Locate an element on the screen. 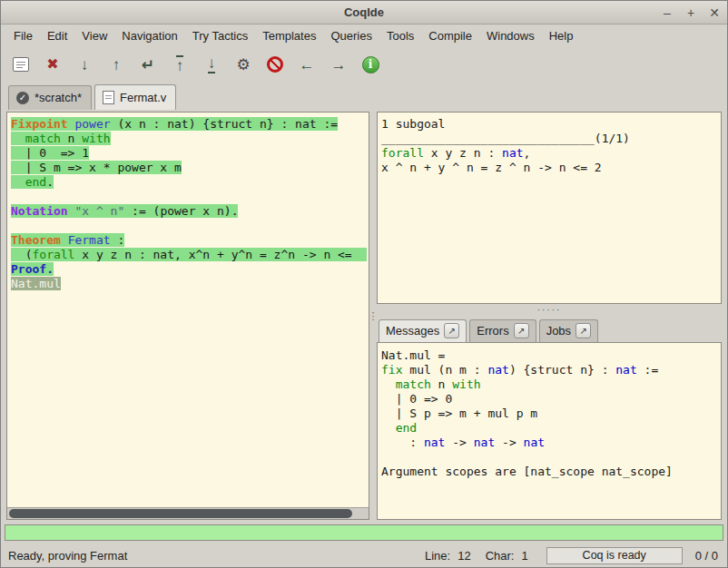  arrow-right-icon: → is located at coordinates (339, 65).